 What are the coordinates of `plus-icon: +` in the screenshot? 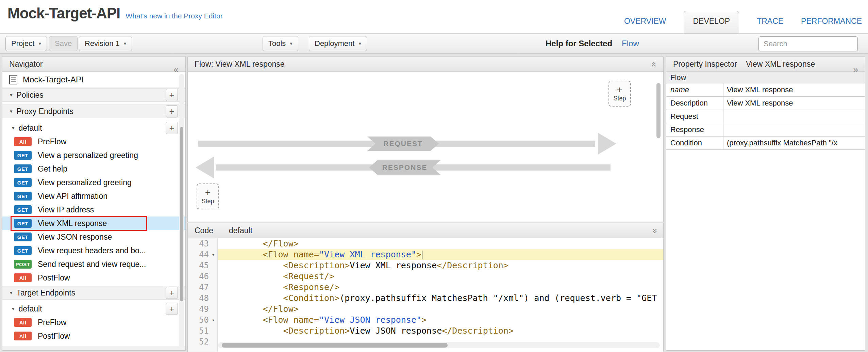 It's located at (208, 193).